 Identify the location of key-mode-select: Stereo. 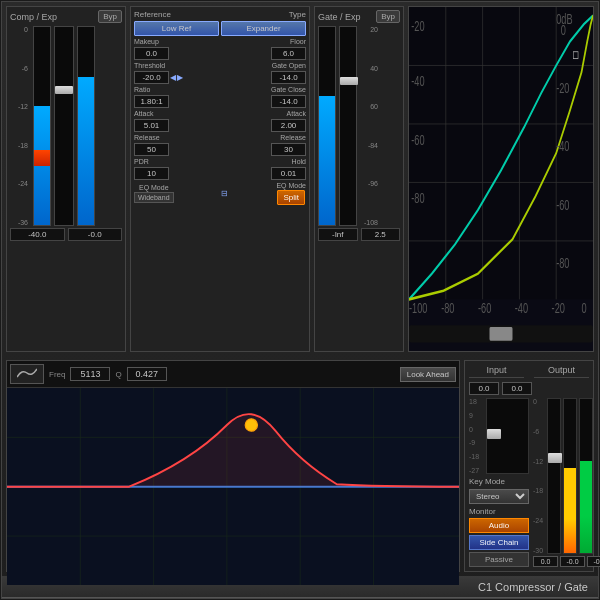
(499, 496).